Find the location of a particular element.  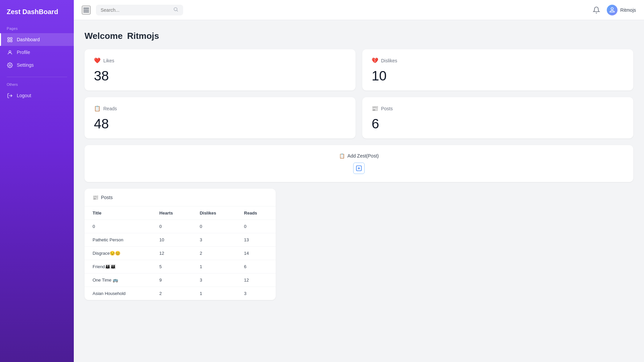

posts-label: Posts is located at coordinates (387, 109).